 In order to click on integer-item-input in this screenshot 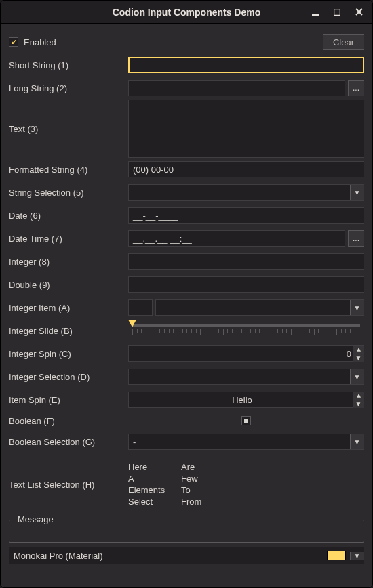, I will do `click(140, 308)`.